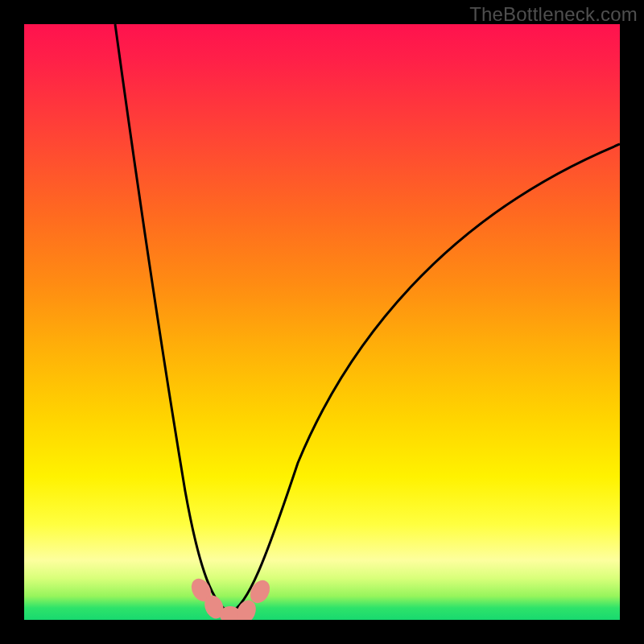 The image size is (644, 644). Describe the element at coordinates (230, 597) in the screenshot. I see `markers-group` at that location.